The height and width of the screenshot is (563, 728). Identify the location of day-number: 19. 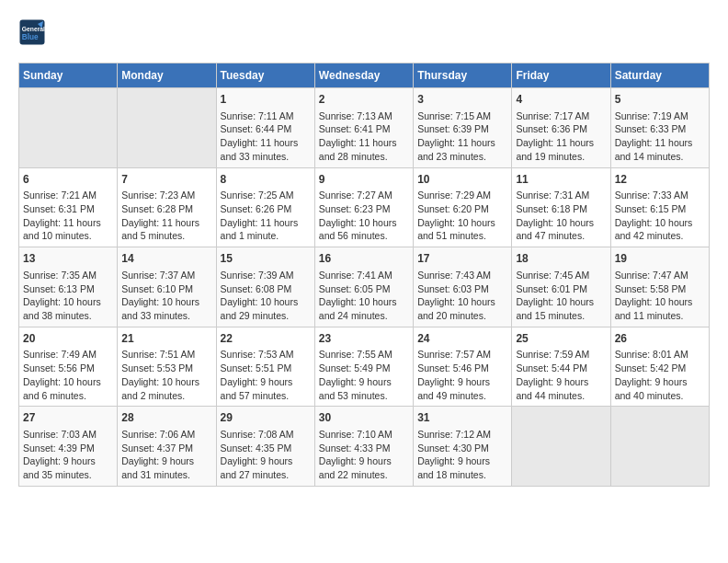
(660, 259).